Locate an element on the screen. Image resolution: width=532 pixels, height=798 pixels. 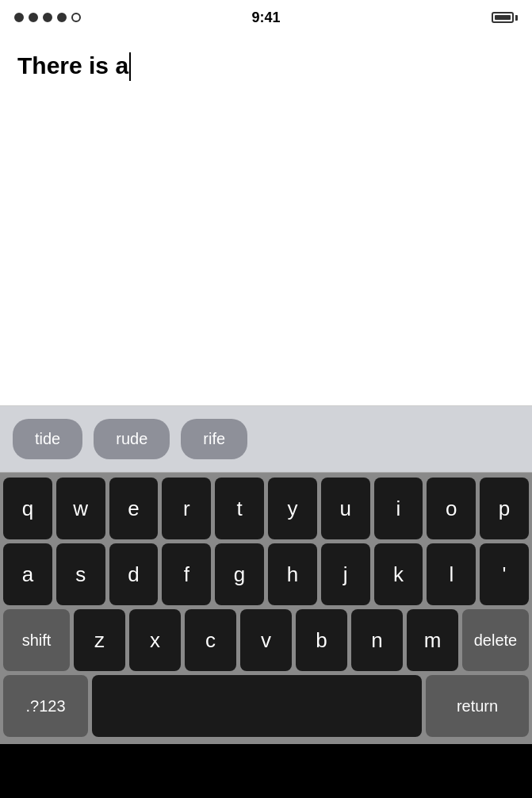
battery-fill is located at coordinates (503, 17).